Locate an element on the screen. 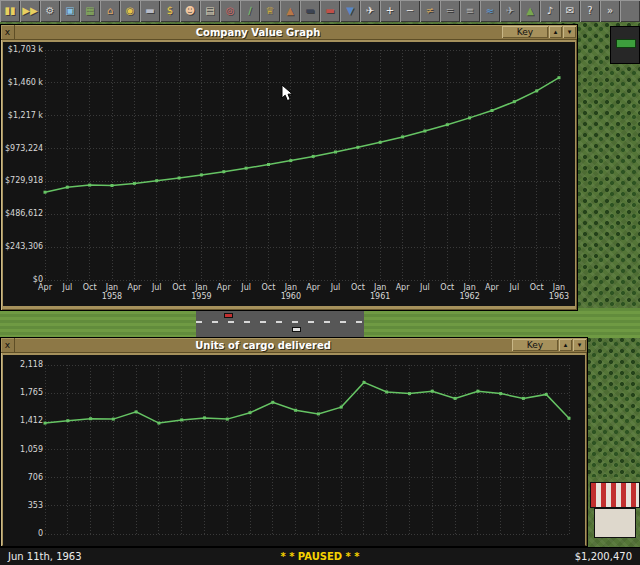  options-icon: ⚙ is located at coordinates (50, 11).